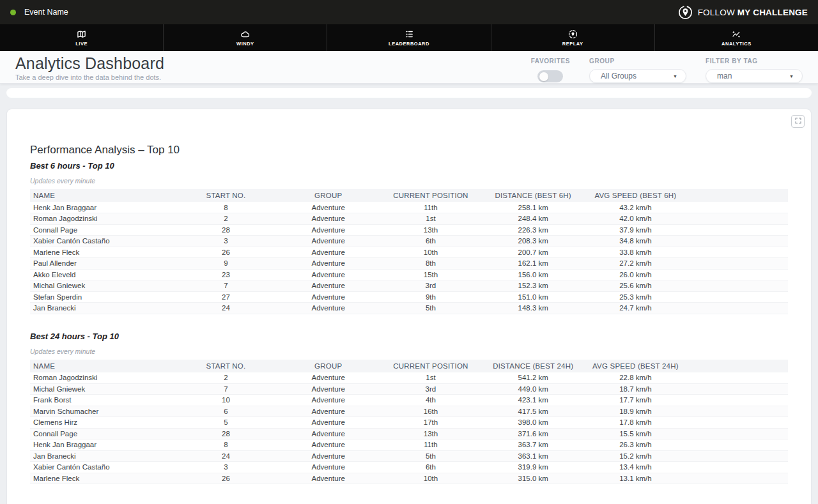  What do you see at coordinates (431, 401) in the screenshot?
I see `table-cell: 4th` at bounding box center [431, 401].